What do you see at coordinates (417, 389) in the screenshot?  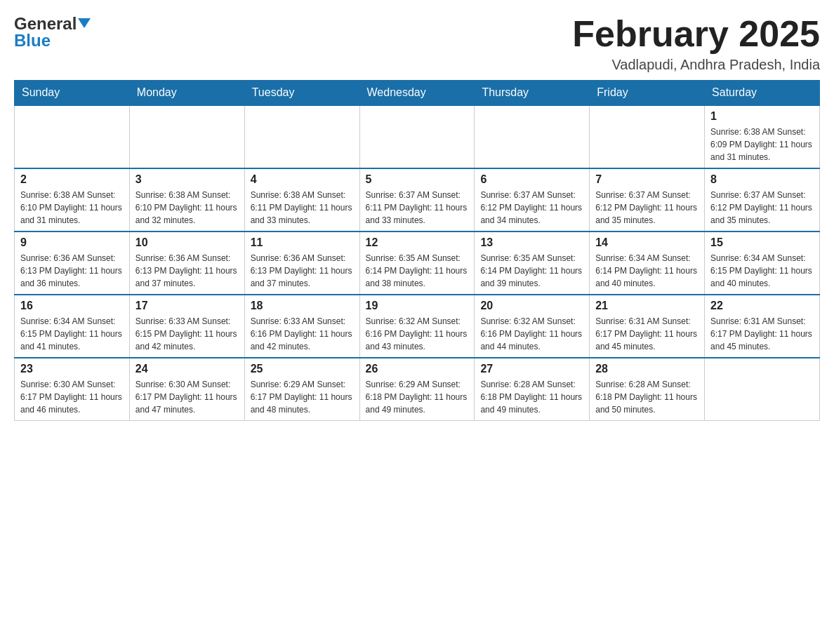 I see `calendar-cell: 26Sunrise: 6:29 AM Sunset: 6:18 PM Dayli…` at bounding box center [417, 389].